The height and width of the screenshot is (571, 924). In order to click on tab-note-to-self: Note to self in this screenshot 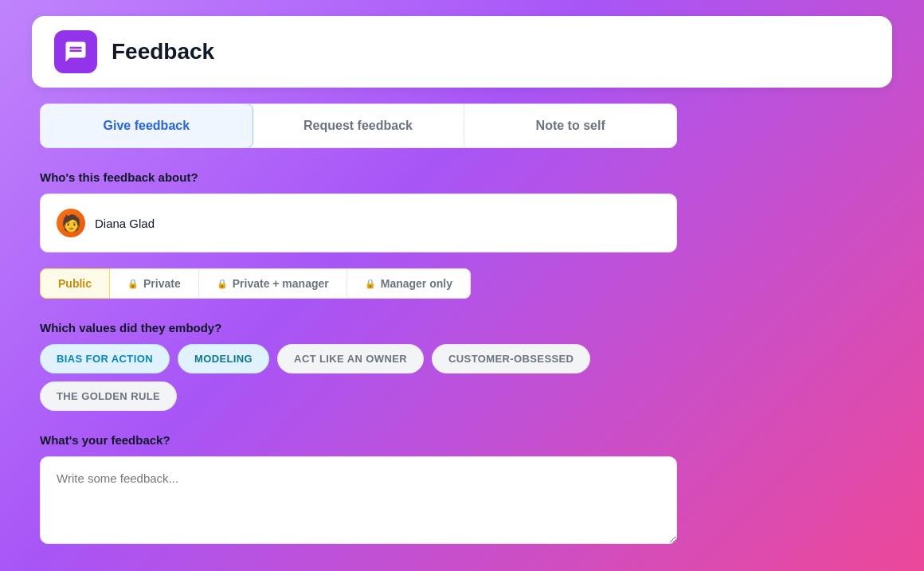, I will do `click(570, 126)`.